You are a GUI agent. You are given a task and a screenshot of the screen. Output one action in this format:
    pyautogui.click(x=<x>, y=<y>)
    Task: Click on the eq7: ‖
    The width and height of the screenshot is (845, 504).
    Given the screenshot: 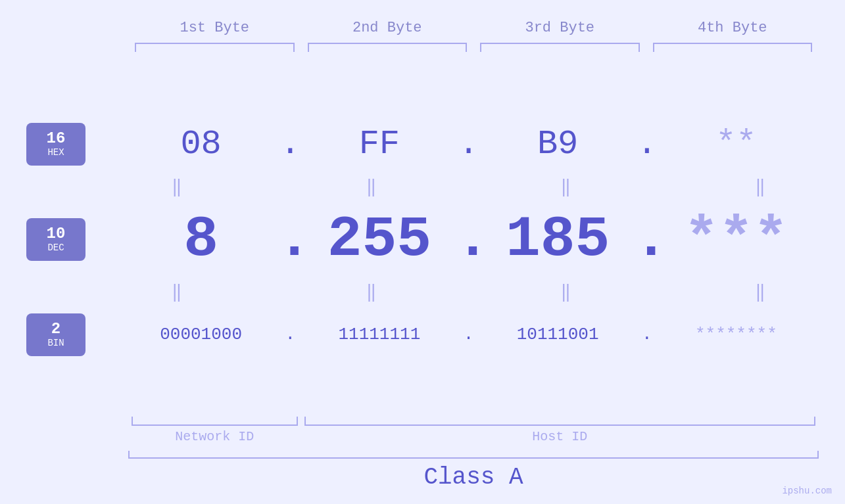 What is the action you would take?
    pyautogui.click(x=566, y=292)
    